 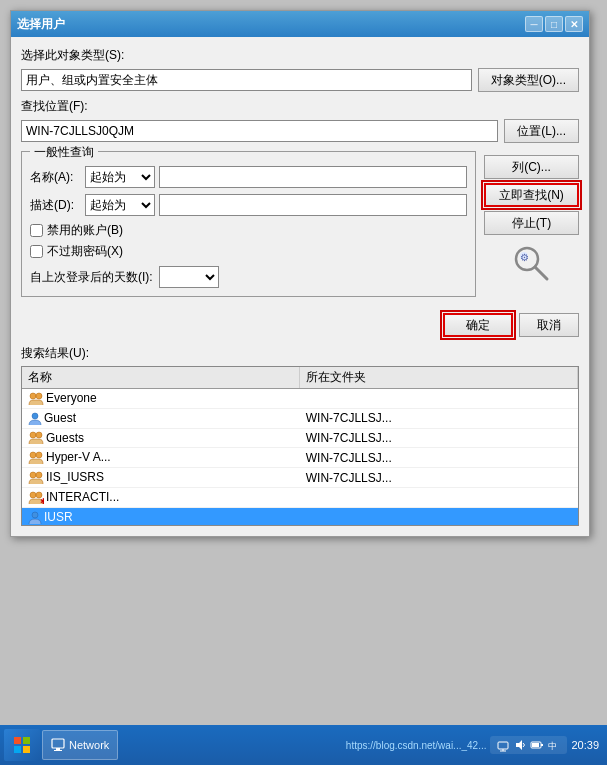 I want to click on days-row: 自上次登录后的天数(I):, so click(x=248, y=277).